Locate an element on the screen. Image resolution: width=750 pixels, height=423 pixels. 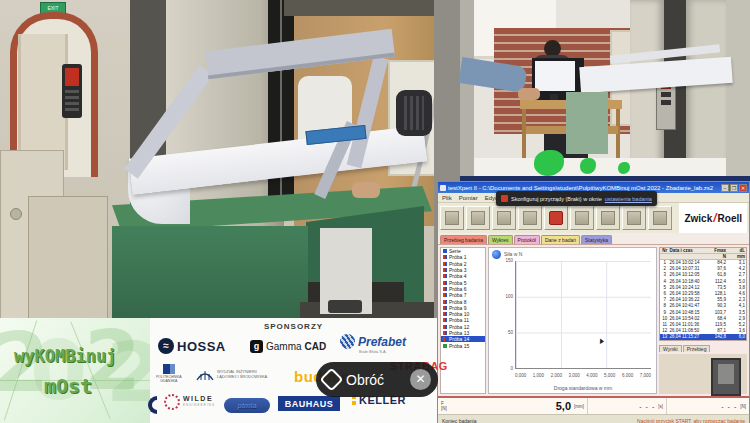
oval-logo-icon: ptmta is located at coordinates (247, 406).